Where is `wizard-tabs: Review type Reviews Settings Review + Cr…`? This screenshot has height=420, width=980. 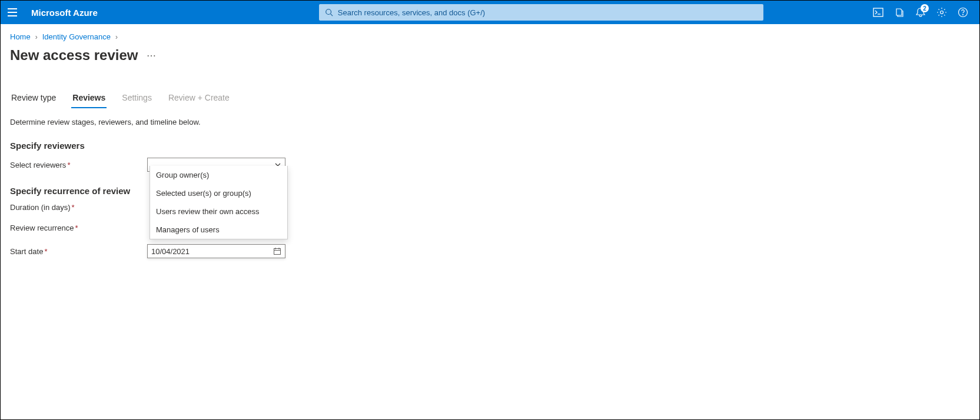
wizard-tabs: Review type Reviews Settings Review + Cr… is located at coordinates (490, 99).